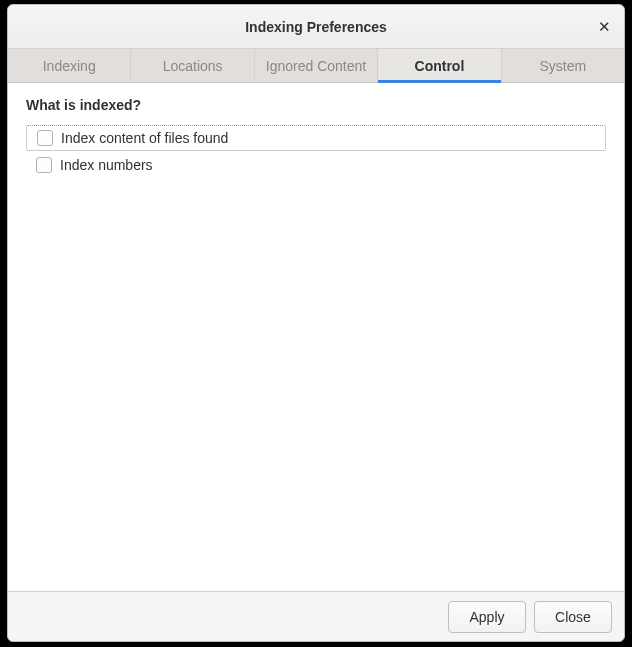 The height and width of the screenshot is (647, 632). Describe the element at coordinates (70, 66) in the screenshot. I see `tab-label: Indexing` at that location.